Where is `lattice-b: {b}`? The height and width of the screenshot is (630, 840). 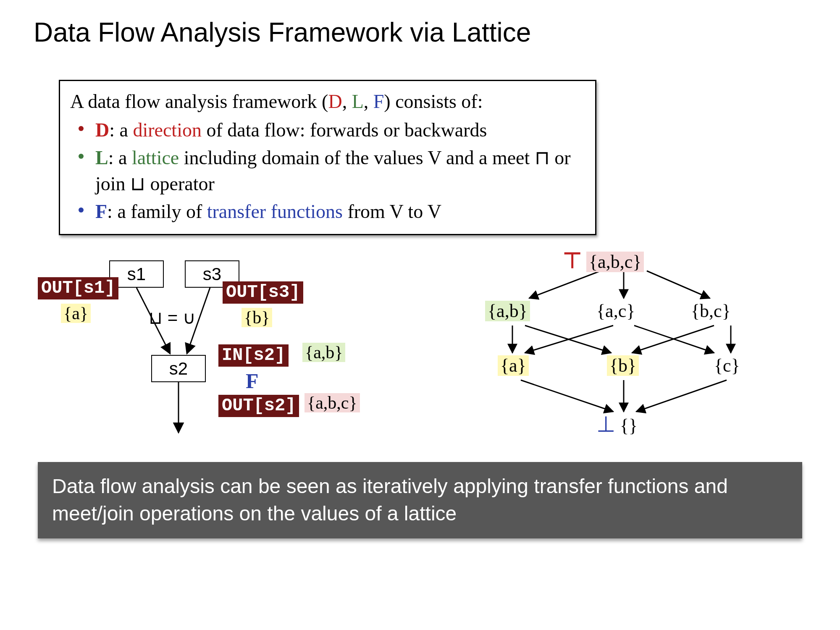
lattice-b: {b} is located at coordinates (623, 365).